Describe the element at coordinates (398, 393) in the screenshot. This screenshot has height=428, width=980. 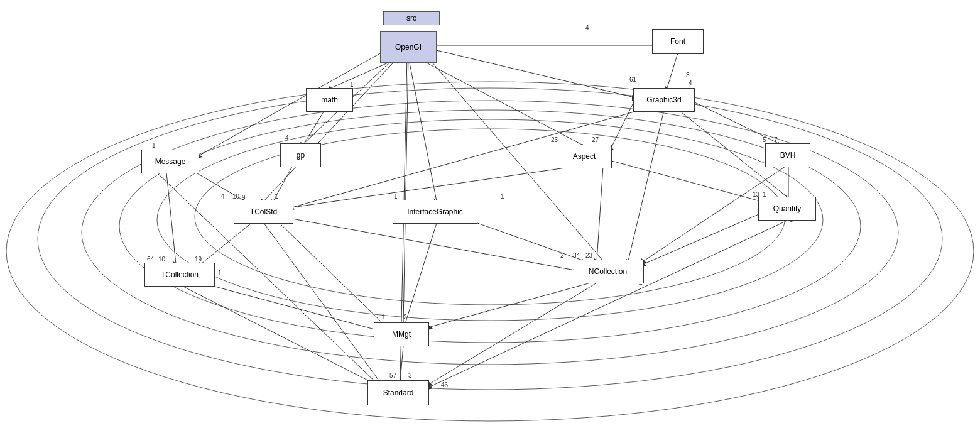
I see `node-standard-label: Standard` at that location.